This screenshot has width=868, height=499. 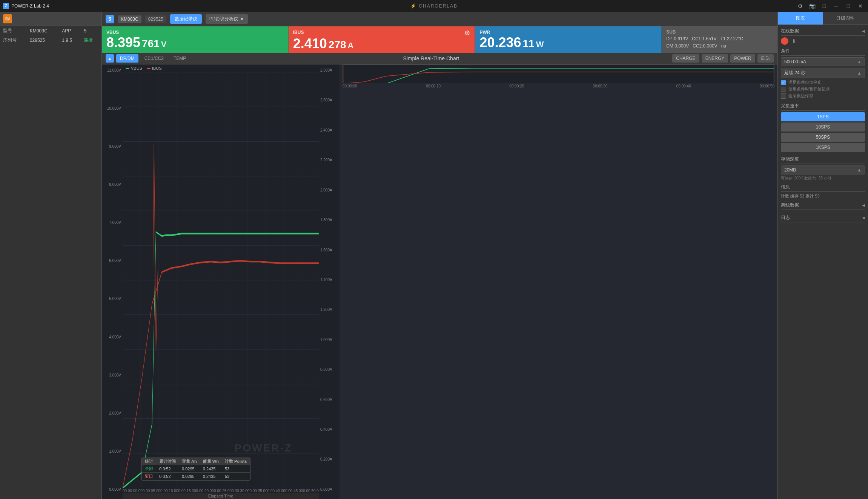 What do you see at coordinates (784, 89) in the screenshot?
I see `start-record-checkbox` at bounding box center [784, 89].